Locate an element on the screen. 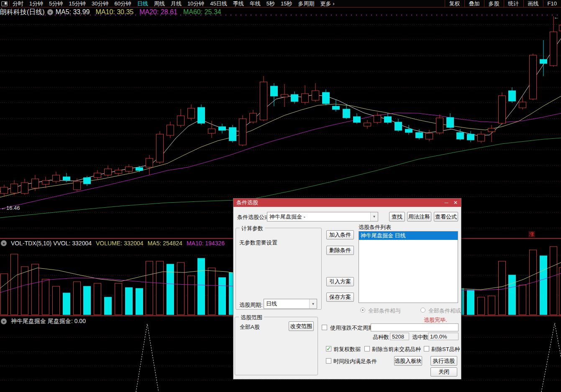 This screenshot has height=392, width=561. count-label: 品种数 is located at coordinates (381, 337).